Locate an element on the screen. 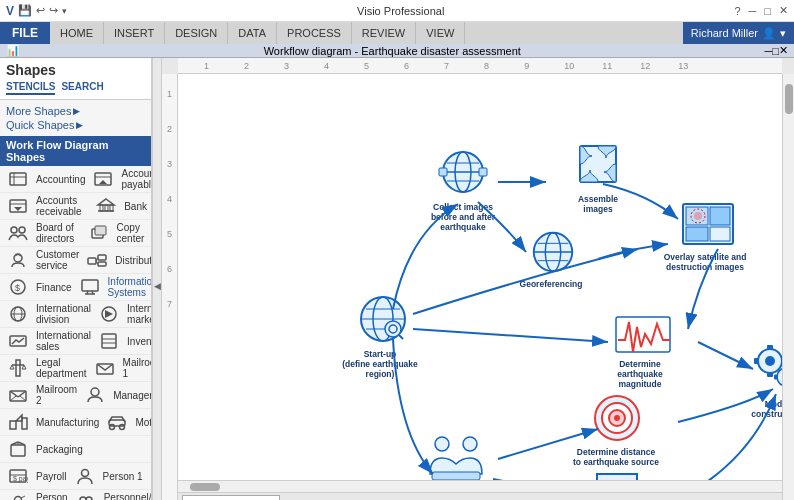 The image size is (794, 500). shape-label-person2: Person 2 is located at coordinates (52, 496).